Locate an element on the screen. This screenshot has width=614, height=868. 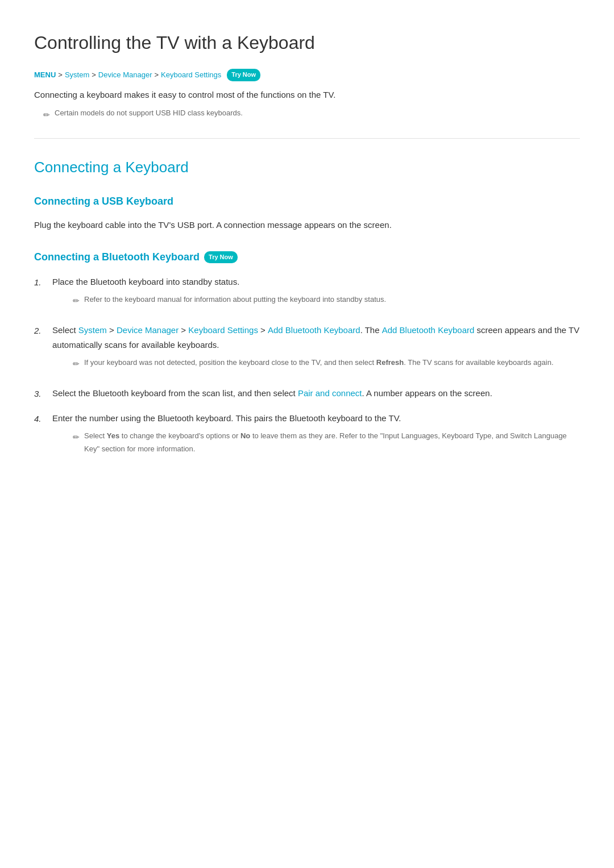
bluetooth-keyboard-subtitle: Connecting a Bluetooth Keyboard is located at coordinates (117, 257).